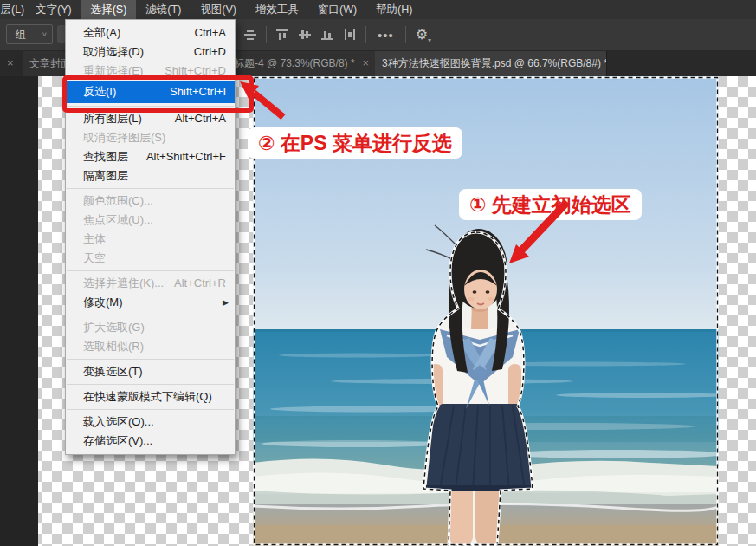 Image resolution: width=756 pixels, height=546 pixels. I want to click on menu-item-entry: 扩大选取(G), so click(151, 328).